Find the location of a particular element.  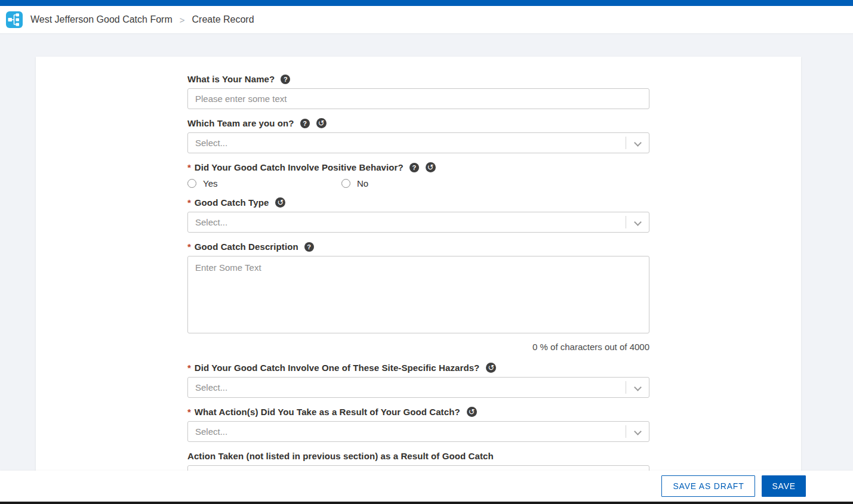

save-button: SAVE is located at coordinates (784, 486).